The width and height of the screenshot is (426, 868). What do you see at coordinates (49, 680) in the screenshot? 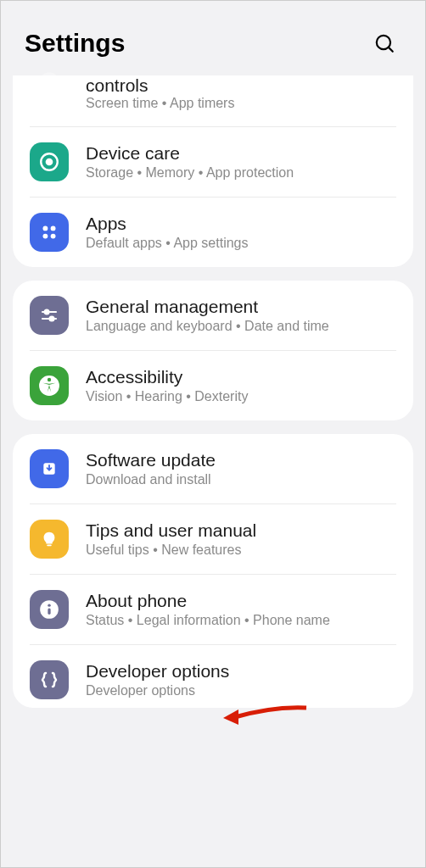
I see `braces-icon` at bounding box center [49, 680].